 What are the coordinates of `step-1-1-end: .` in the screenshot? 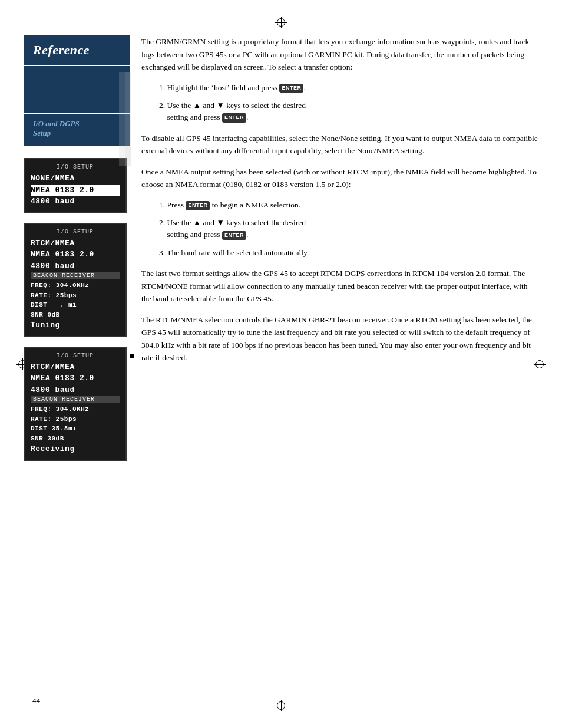 It's located at (304, 87).